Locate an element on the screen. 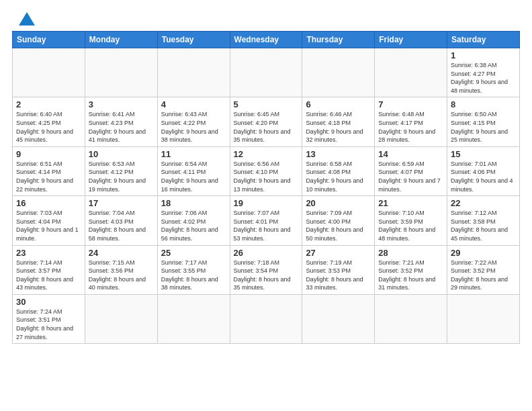 The width and height of the screenshot is (532, 411). day-number: 12 is located at coordinates (266, 154).